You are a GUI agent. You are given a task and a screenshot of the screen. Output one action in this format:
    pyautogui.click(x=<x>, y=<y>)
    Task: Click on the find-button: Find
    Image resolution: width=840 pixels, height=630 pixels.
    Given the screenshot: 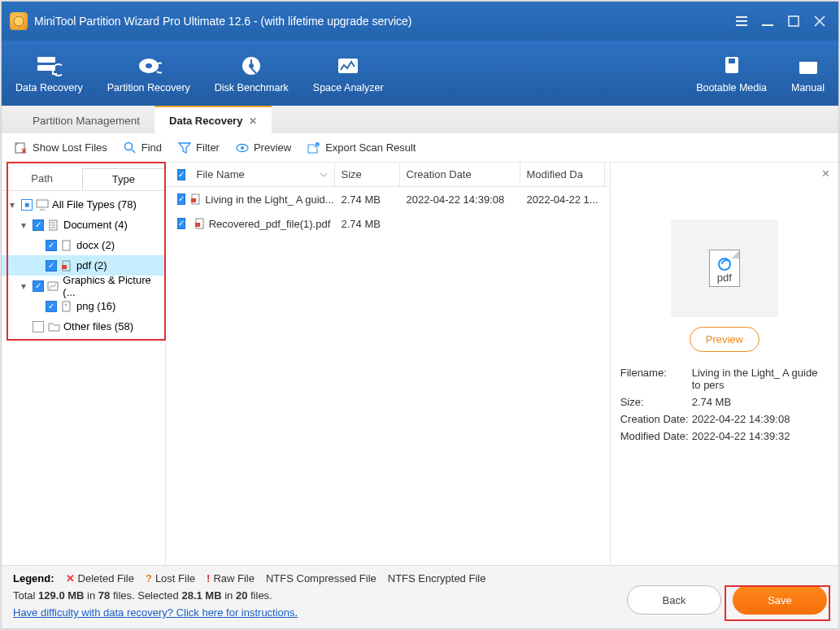 What is the action you would take?
    pyautogui.click(x=143, y=148)
    